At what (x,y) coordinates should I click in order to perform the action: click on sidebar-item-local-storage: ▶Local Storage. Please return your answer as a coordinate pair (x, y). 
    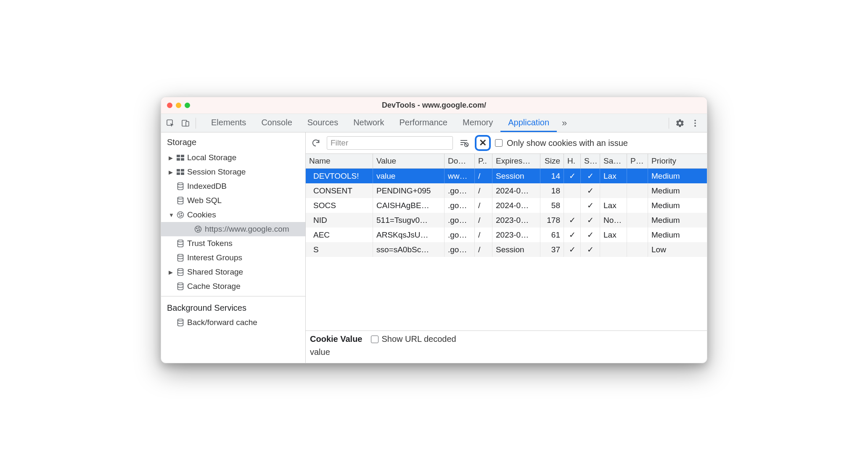
    Looking at the image, I should click on (233, 158).